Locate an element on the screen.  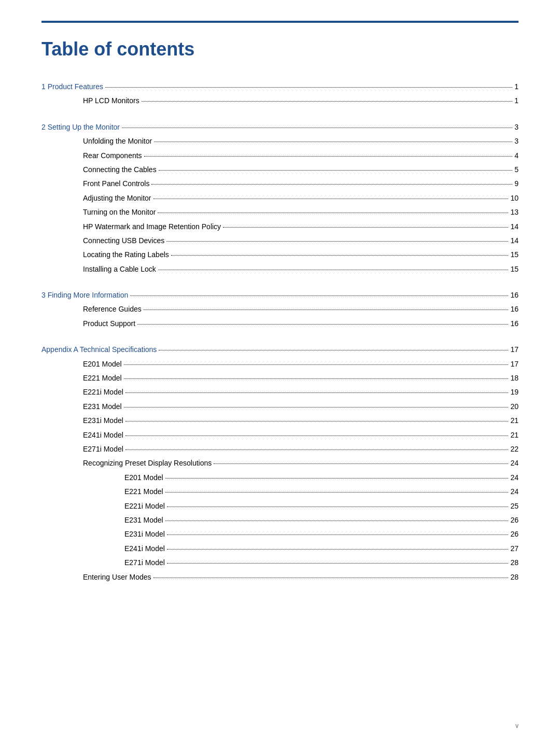
toc-entry-page: 21 is located at coordinates (514, 420).